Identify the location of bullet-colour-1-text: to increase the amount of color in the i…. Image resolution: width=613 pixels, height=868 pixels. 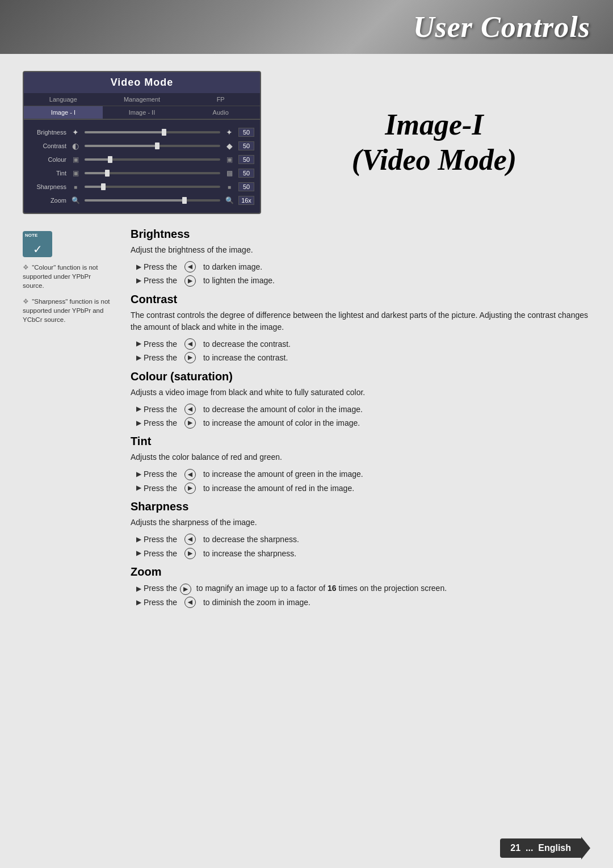
(282, 423).